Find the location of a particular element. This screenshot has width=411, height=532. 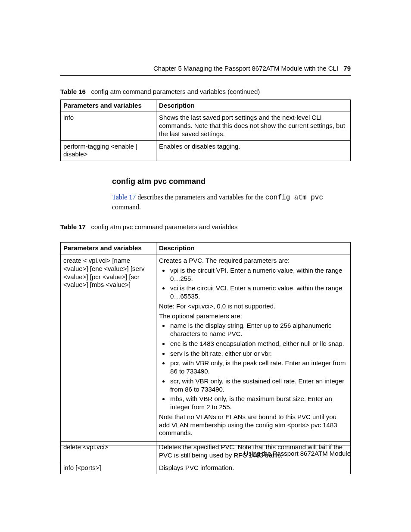

table-row: info Shows the last saved port settings … is located at coordinates (206, 126).